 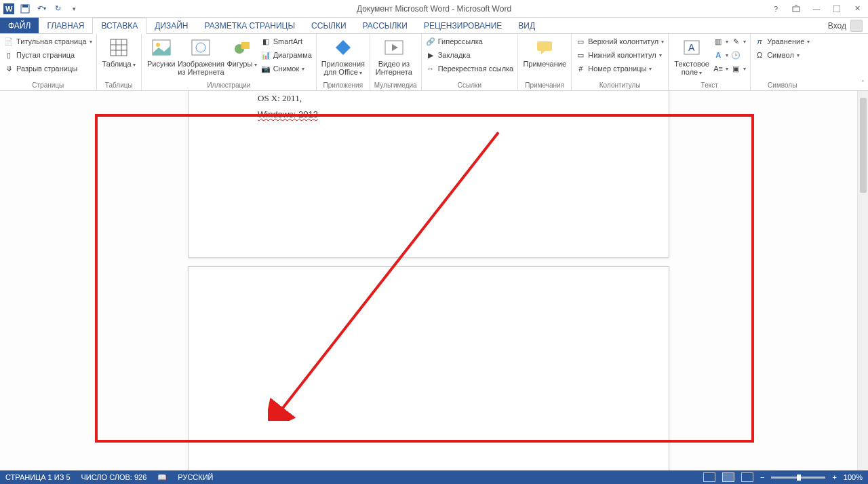 What do you see at coordinates (171, 26) in the screenshot?
I see `tab-design: ДИЗАЙН` at bounding box center [171, 26].